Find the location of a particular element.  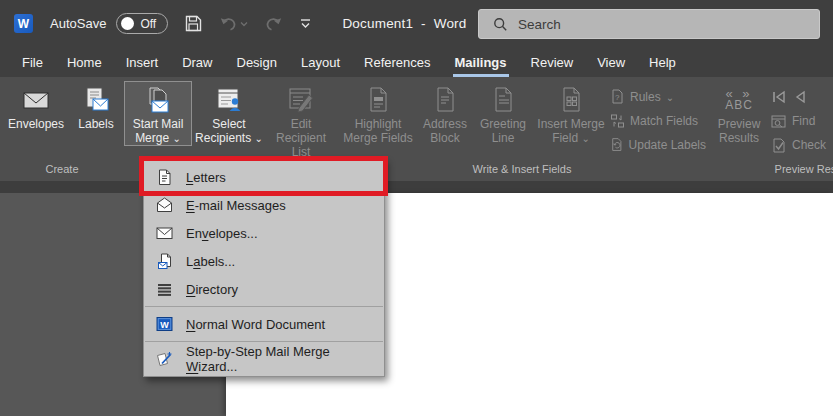

menu-item-envelopes: Envelopes... is located at coordinates (264, 233).